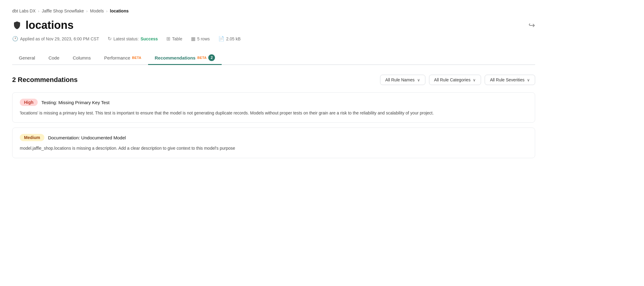  I want to click on chevron-down-icon-3: ∨, so click(528, 80).